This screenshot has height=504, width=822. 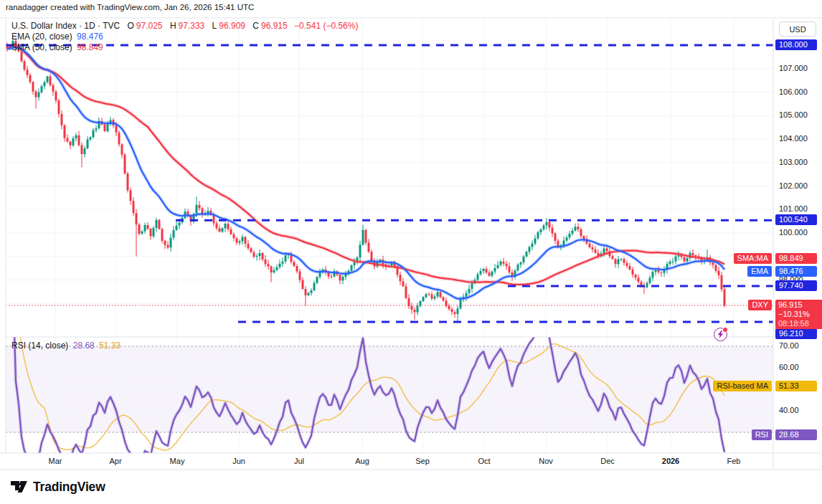 I want to click on time-axis-label: Mar, so click(x=56, y=461).